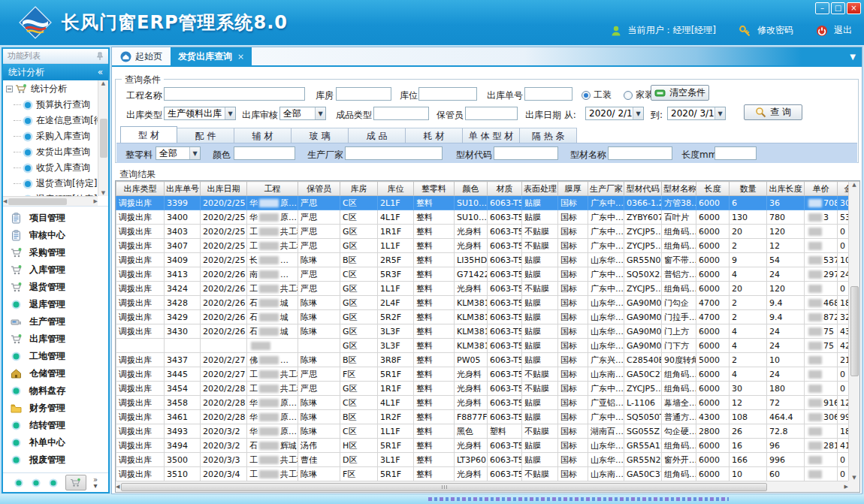 The width and height of the screenshot is (864, 504). Describe the element at coordinates (56, 460) in the screenshot. I see `sidebar-item-报废管理: 报废管理` at that location.